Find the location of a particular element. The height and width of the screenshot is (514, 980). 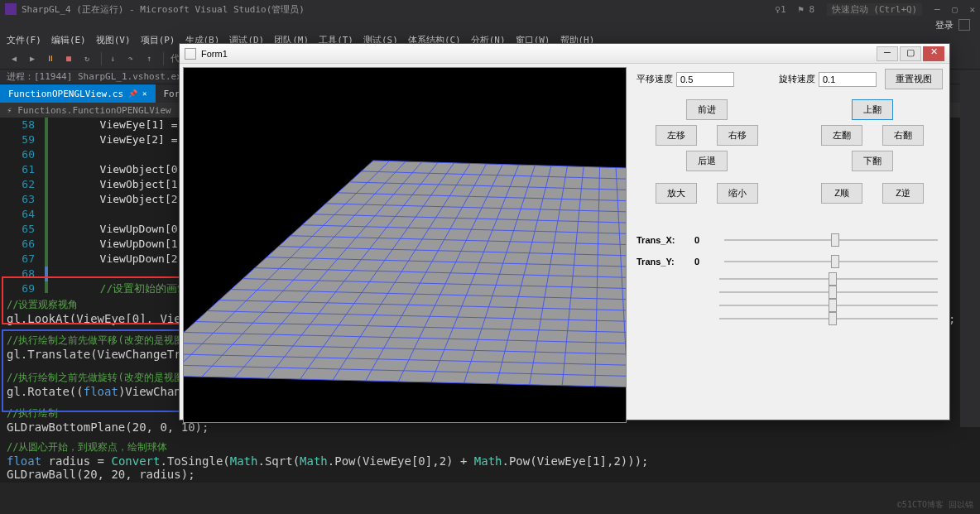

notif-icon: ♀1 is located at coordinates (780, 10).